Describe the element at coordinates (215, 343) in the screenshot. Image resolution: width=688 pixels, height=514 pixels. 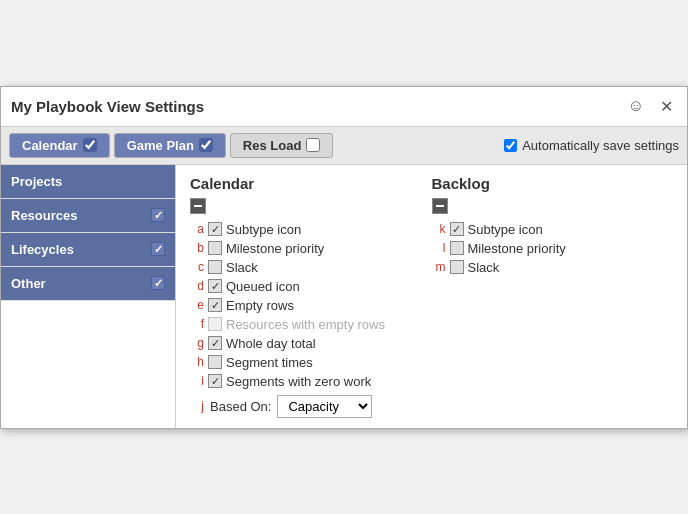
I see `row-check-g` at that location.